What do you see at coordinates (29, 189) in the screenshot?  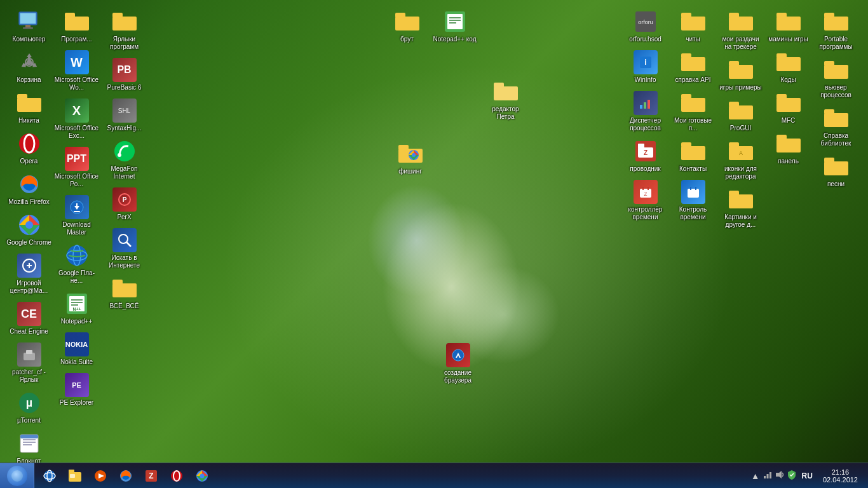 I see `icon-firefox: Mozilla Firefox` at bounding box center [29, 189].